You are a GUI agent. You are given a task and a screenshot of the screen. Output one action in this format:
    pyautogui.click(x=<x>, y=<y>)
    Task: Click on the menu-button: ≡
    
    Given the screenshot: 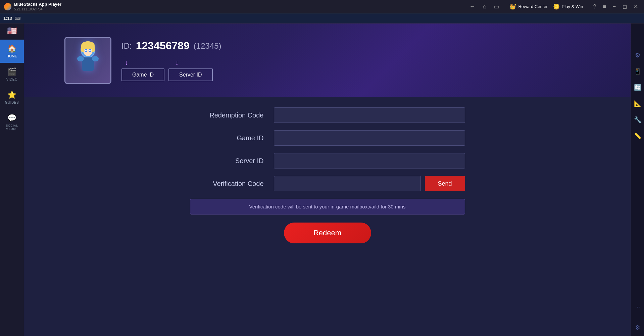 What is the action you would take?
    pyautogui.click(x=604, y=7)
    